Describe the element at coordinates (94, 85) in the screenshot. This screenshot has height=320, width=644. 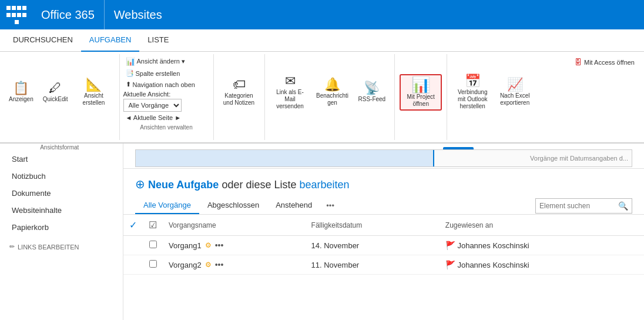
I see `ansicht-erstellen-icon: 📐` at that location.